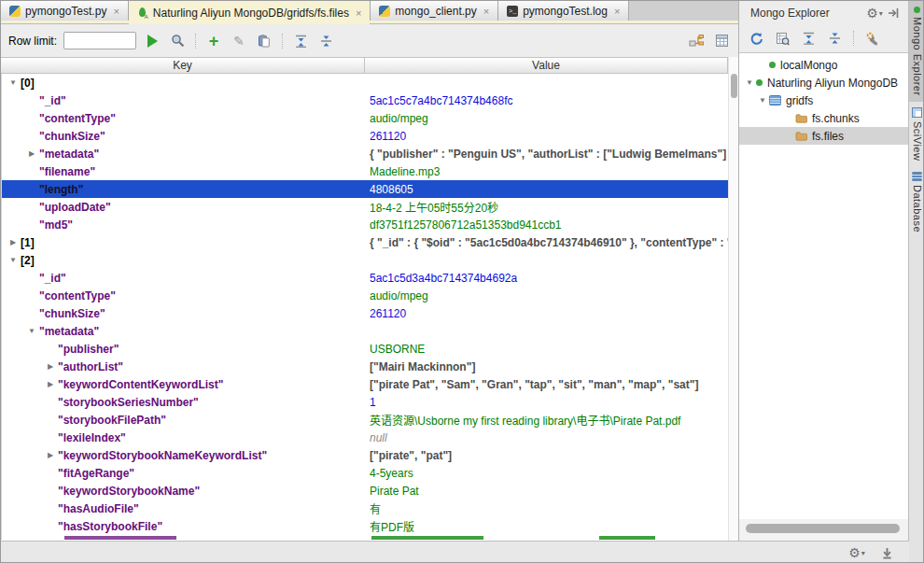 This screenshot has width=924, height=563. What do you see at coordinates (183, 65) in the screenshot?
I see `column-header-key: Key` at bounding box center [183, 65].